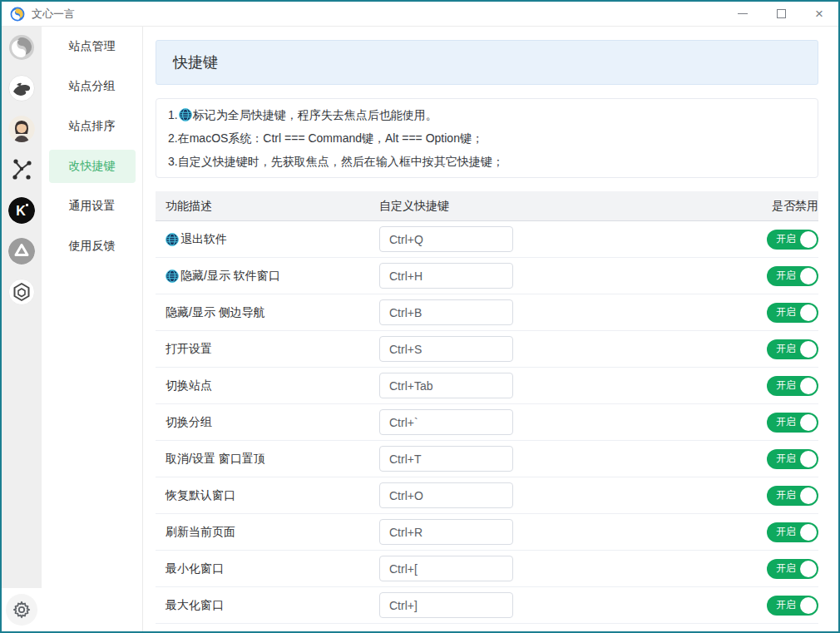  I want to click on shortcut-description: 最小化窗口, so click(195, 569).